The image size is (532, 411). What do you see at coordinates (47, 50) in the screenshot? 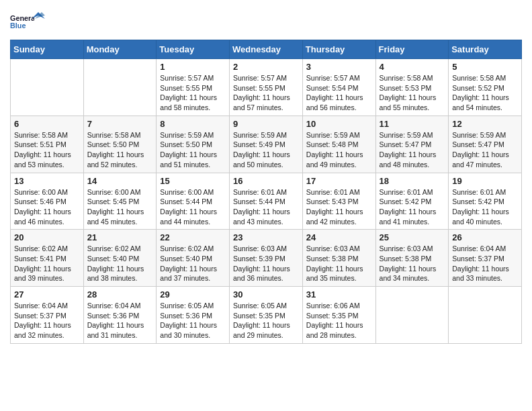
I see `weekday-header-sunday: Sunday` at bounding box center [47, 50].